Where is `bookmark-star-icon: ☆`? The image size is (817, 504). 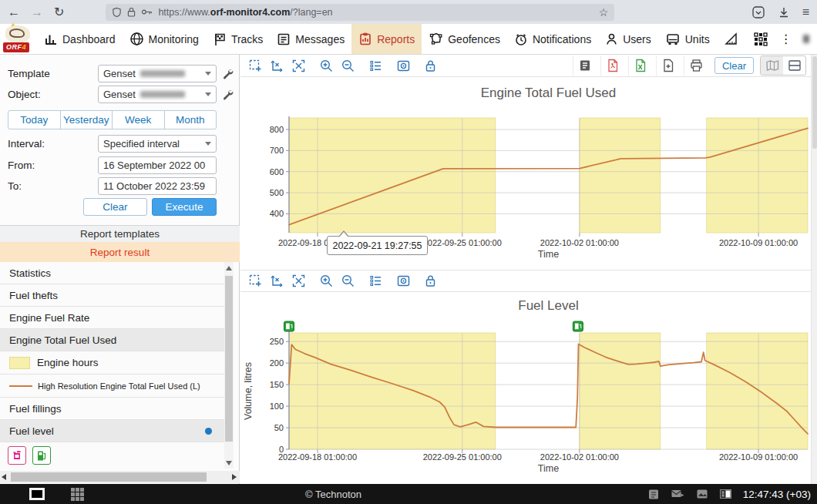
bookmark-star-icon: ☆ is located at coordinates (604, 12).